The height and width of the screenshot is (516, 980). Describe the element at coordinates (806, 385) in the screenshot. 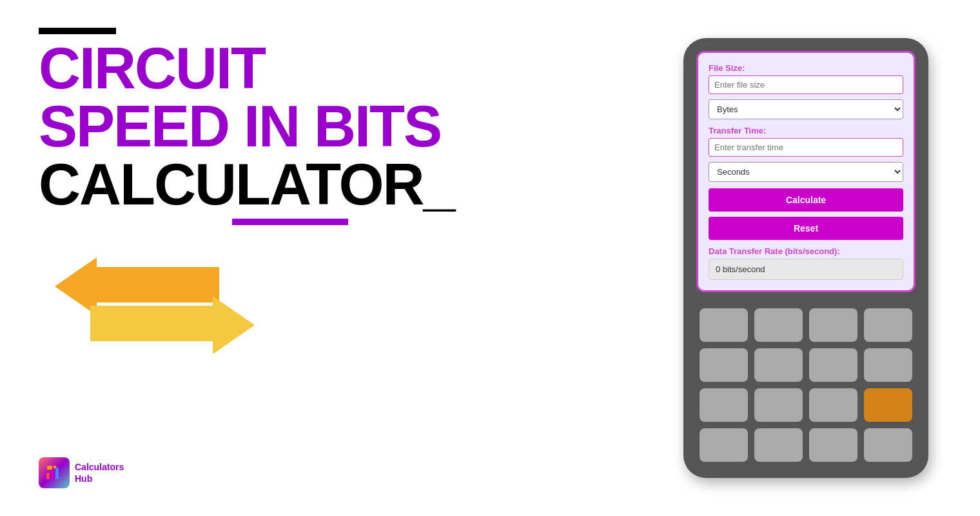

I see `calculator-keypad` at that location.